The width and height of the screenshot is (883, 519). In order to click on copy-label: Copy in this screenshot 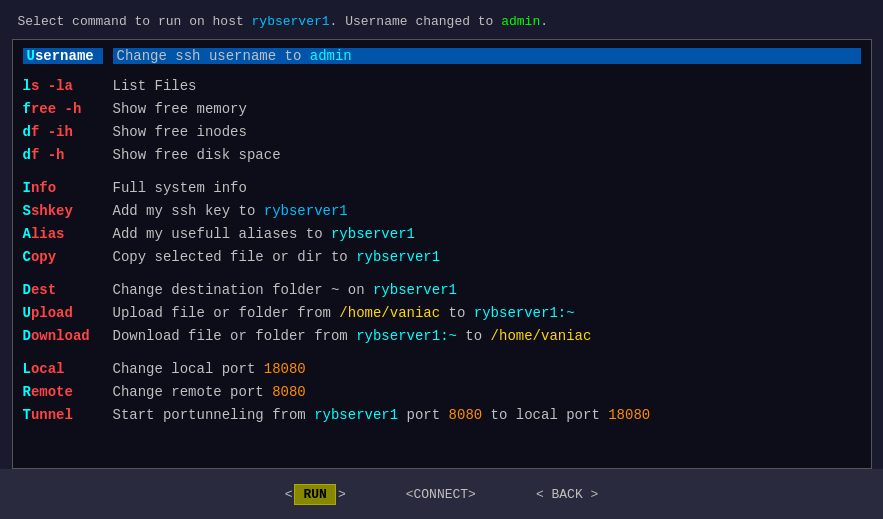, I will do `click(68, 258)`.